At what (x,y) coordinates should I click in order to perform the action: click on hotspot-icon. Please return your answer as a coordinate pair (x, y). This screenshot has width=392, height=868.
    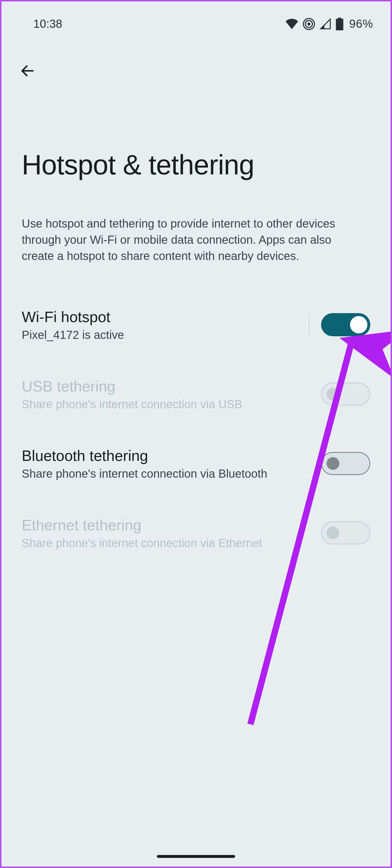
    Looking at the image, I should click on (309, 24).